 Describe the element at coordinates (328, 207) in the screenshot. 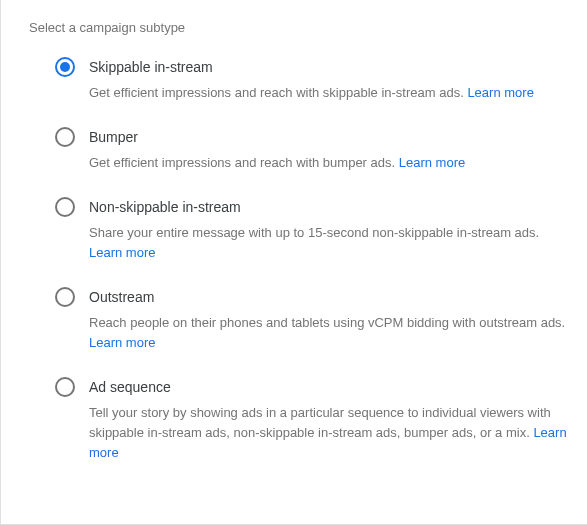

I see `option-title: Non-skippable in-stream` at that location.